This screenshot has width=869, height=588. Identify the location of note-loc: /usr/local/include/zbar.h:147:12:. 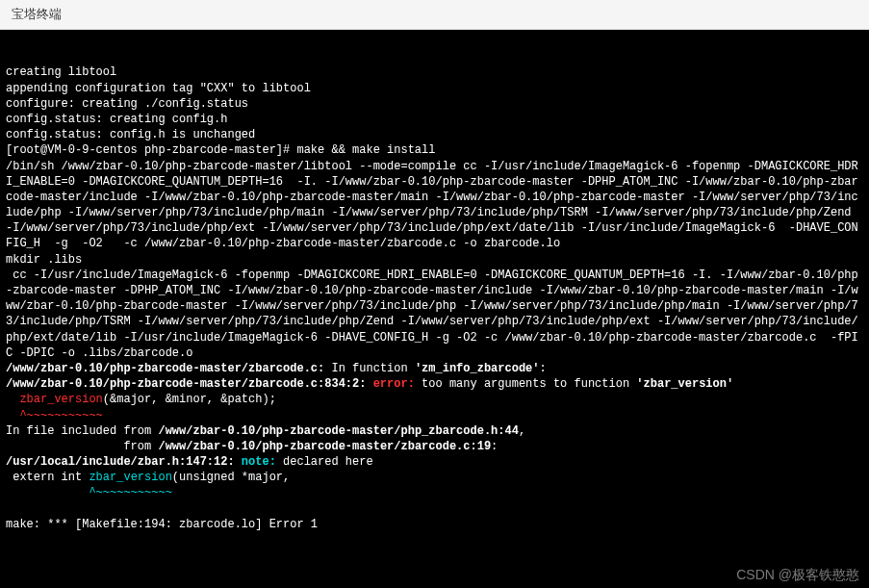
(123, 462).